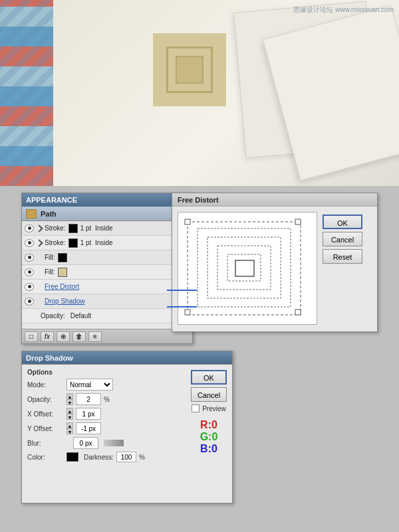 This screenshot has width=399, height=532. What do you see at coordinates (107, 258) in the screenshot?
I see `fill-row-1: Fill:` at bounding box center [107, 258].